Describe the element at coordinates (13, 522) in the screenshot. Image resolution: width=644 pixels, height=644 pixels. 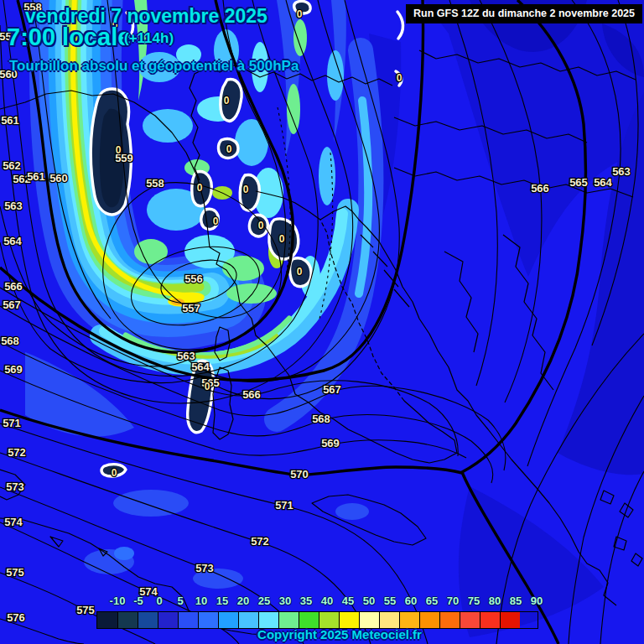
I see `geopotential-contour-label: 574` at that location.